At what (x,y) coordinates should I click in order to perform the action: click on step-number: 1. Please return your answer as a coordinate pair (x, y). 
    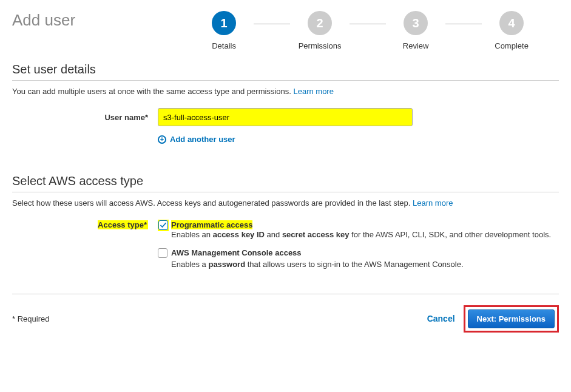
    Looking at the image, I should click on (224, 23).